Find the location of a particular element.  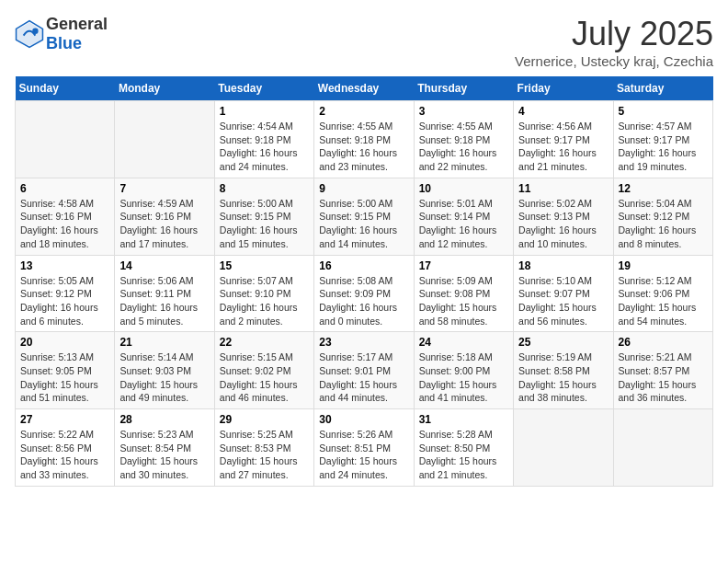

day-number: 17 is located at coordinates (463, 266).